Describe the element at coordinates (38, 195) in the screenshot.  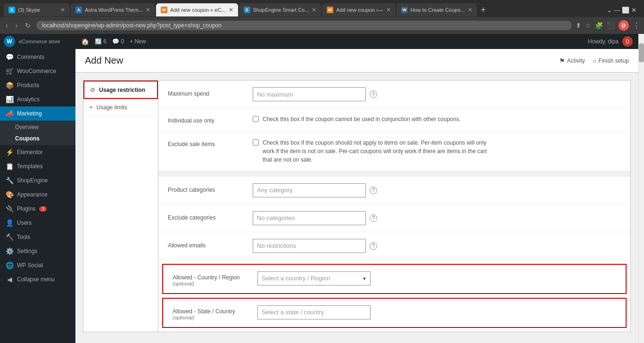
I see `sidebar-item-appearance: 🎨 Appearance` at that location.